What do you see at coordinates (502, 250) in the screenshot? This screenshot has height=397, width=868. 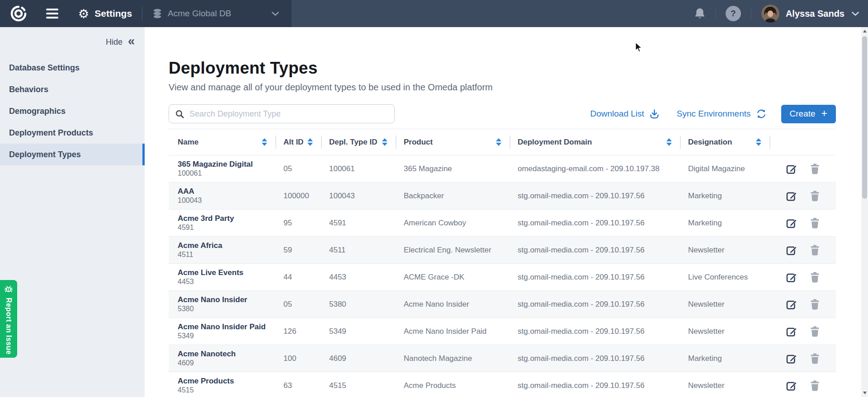 I see `table-row: Acme Africa 4511 59 4511 Electrical Eng.…` at bounding box center [502, 250].